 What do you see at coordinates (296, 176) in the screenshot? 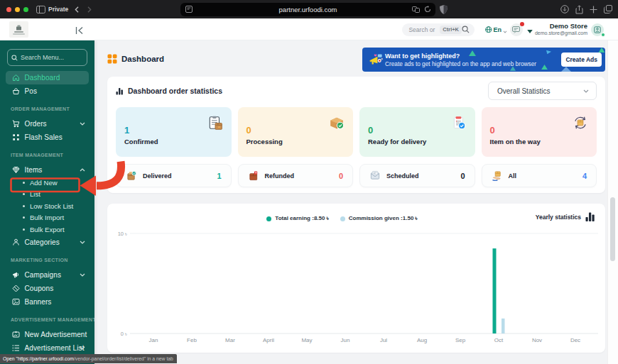
I see `mini-card-refunded: Refunded0` at bounding box center [296, 176].